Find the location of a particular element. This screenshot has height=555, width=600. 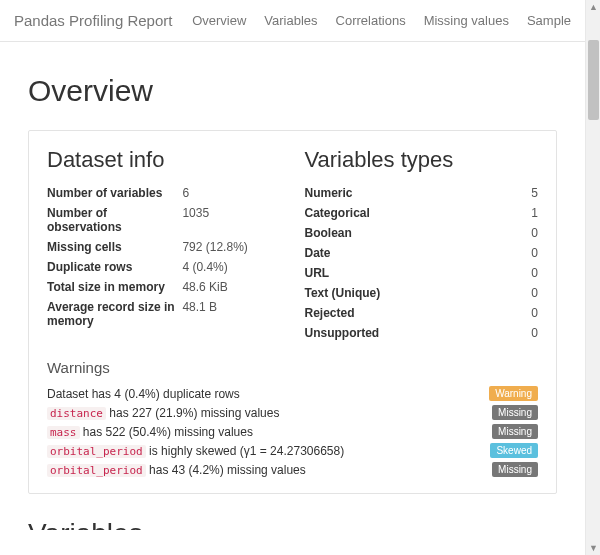

type-label: Rejected is located at coordinates (372, 313).